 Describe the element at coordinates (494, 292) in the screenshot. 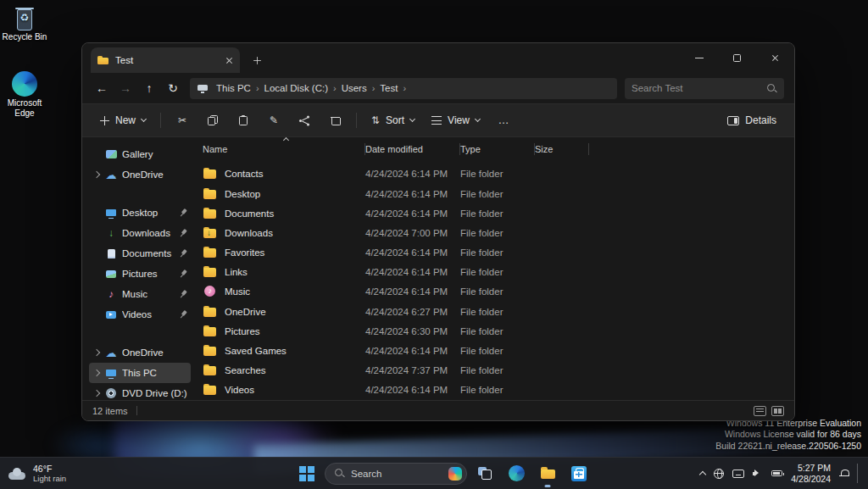

I see `file-row-music: Music4/24/2024 6:14 PMFile folder` at that location.